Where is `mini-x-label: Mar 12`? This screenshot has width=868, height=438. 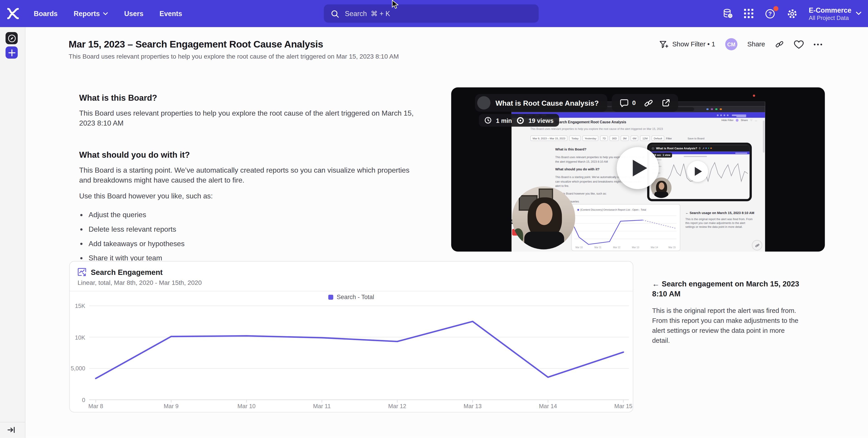 mini-x-label: Mar 12 is located at coordinates (617, 247).